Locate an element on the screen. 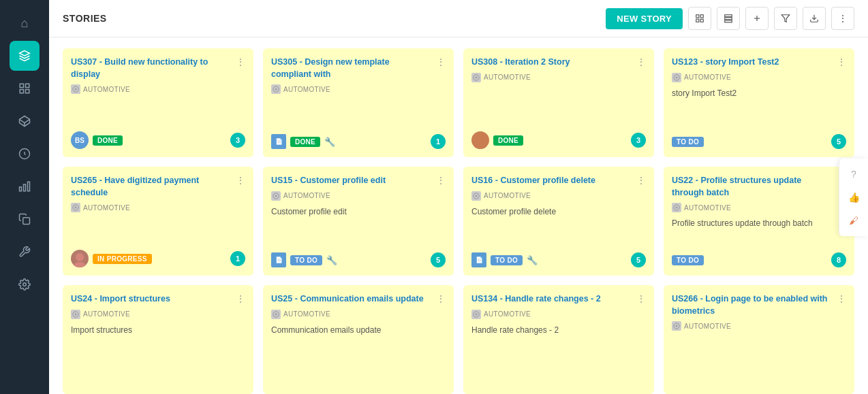 The width and height of the screenshot is (868, 394). card-header: US265 - Have digitized payment schedule … is located at coordinates (158, 186).